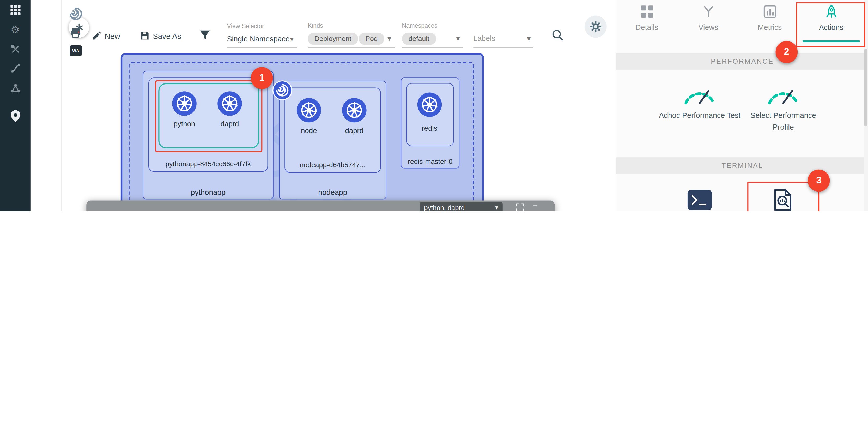 Image resolution: width=868 pixels, height=448 pixels. What do you see at coordinates (258, 39) in the screenshot?
I see `view-selector-select: Single Namespace` at bounding box center [258, 39].